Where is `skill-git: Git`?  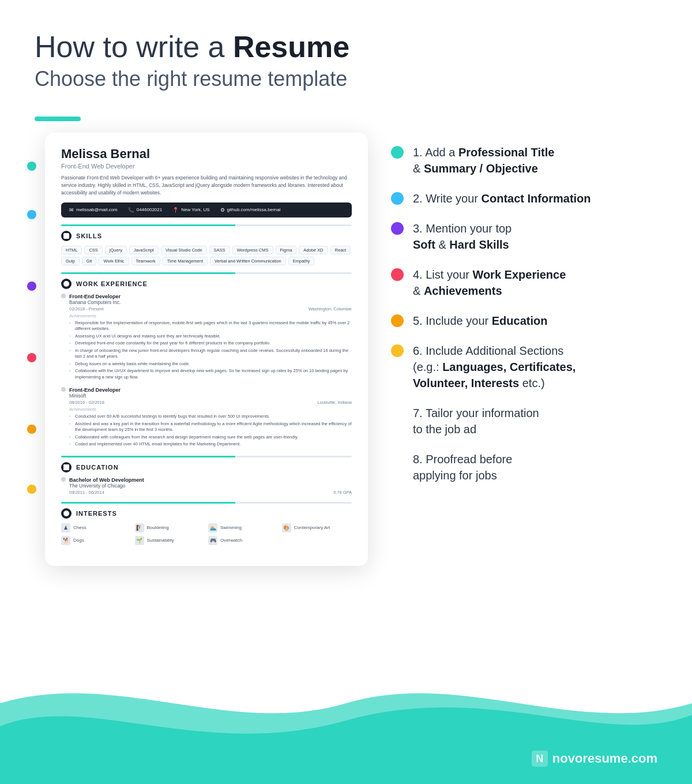
skill-git: Git is located at coordinates (89, 261).